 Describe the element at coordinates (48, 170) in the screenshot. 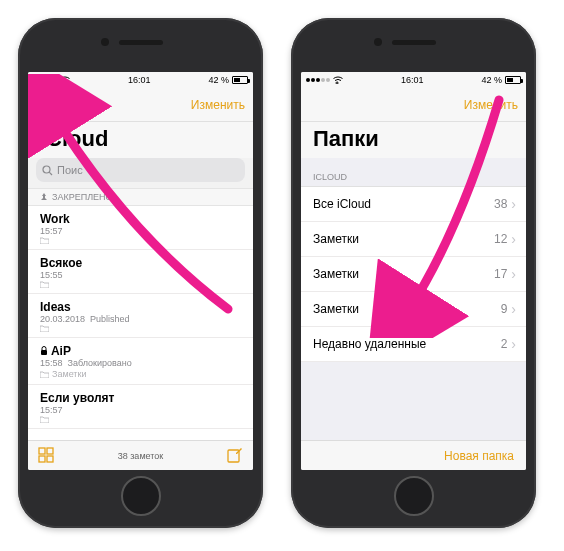

I see `search-icon` at that location.